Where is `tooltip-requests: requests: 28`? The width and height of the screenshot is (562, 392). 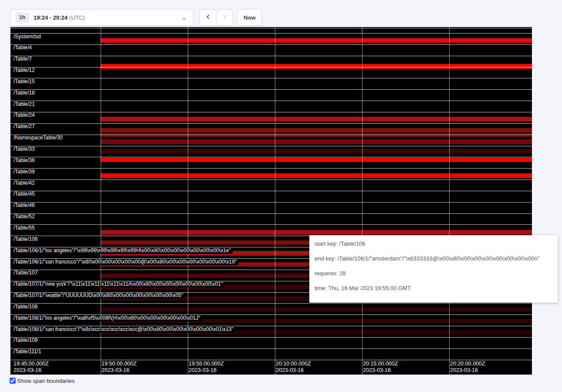
tooltip-requests: requests: 28 is located at coordinates (433, 274).